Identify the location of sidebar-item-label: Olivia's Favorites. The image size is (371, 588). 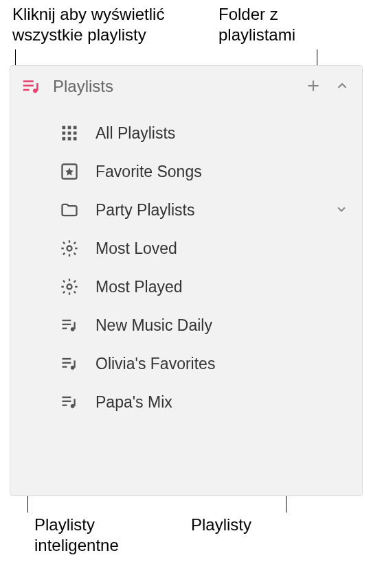
(155, 364).